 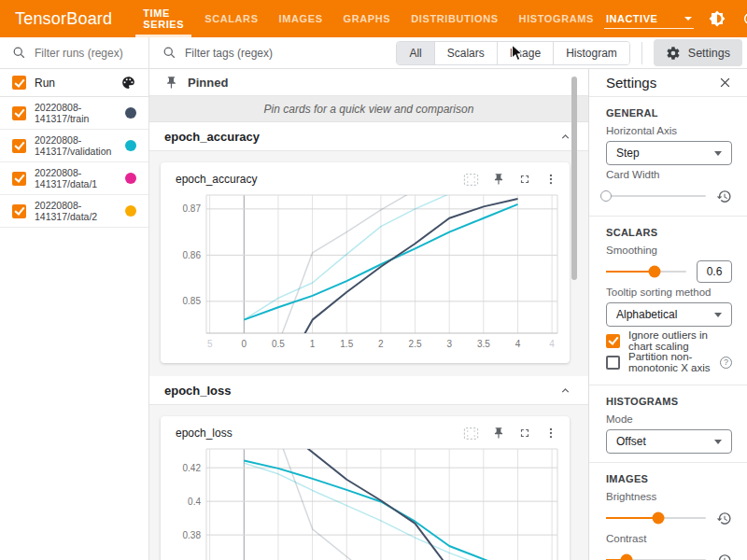 What do you see at coordinates (484, 343) in the screenshot?
I see `svg-text: 3.5` at bounding box center [484, 343].